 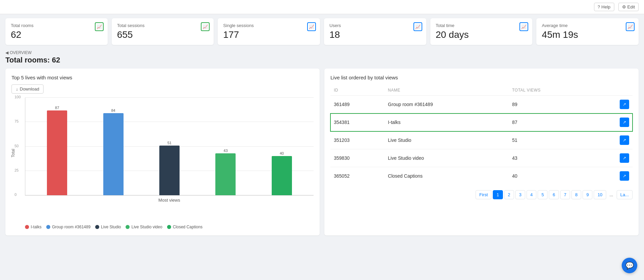 What do you see at coordinates (57, 35) in the screenshot?
I see `stat-value: 62` at bounding box center [57, 35].